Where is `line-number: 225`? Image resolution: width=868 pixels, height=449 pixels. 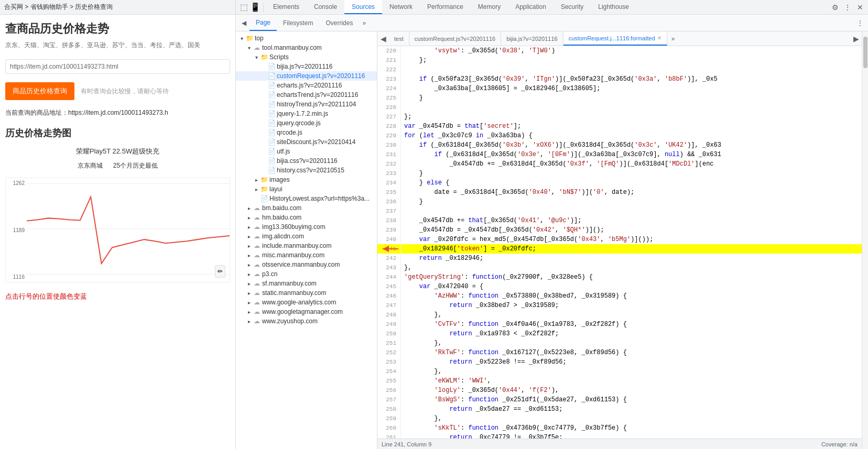 line-number: 225 is located at coordinates (389, 98).